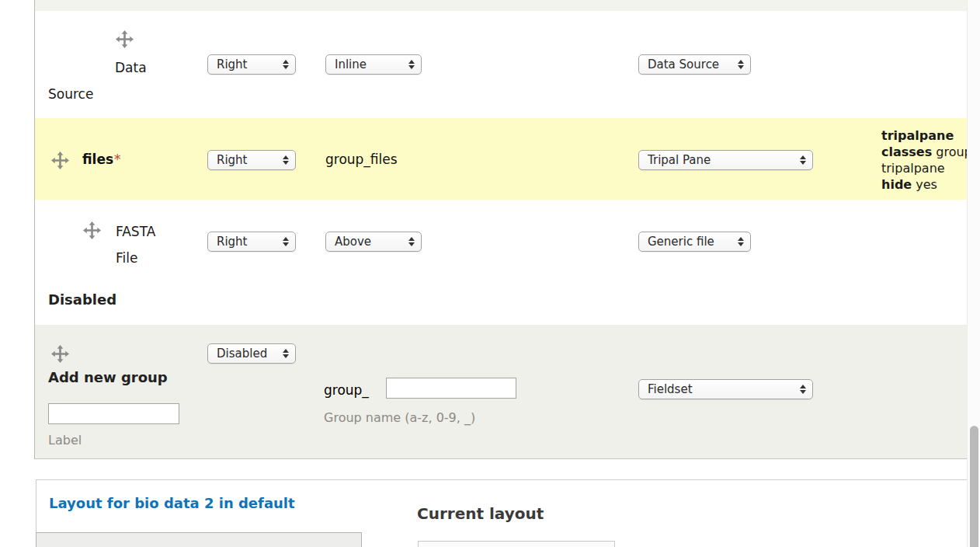  What do you see at coordinates (725, 160) in the screenshot?
I see `files-format-select: Tripal Pane` at bounding box center [725, 160].